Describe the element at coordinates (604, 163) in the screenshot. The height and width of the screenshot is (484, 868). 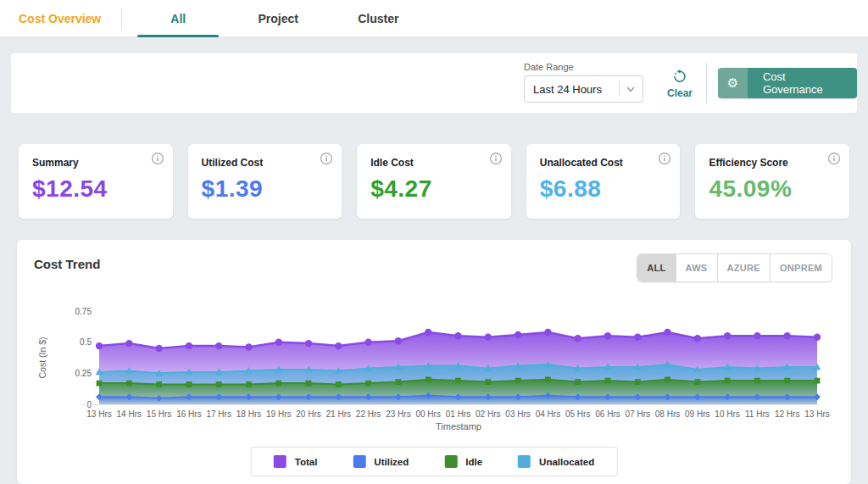
I see `card-label: Unallocated Cost` at that location.